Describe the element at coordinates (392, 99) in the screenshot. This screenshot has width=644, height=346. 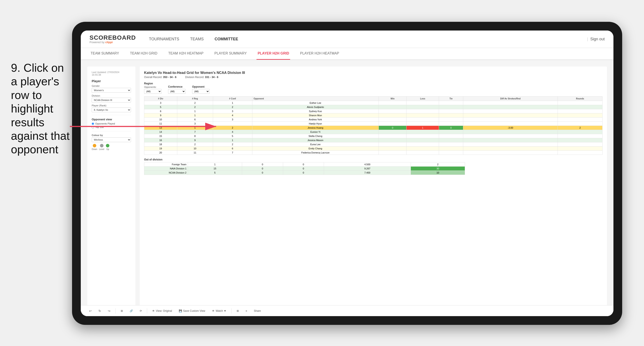
I see `th-win: Win` at that location.